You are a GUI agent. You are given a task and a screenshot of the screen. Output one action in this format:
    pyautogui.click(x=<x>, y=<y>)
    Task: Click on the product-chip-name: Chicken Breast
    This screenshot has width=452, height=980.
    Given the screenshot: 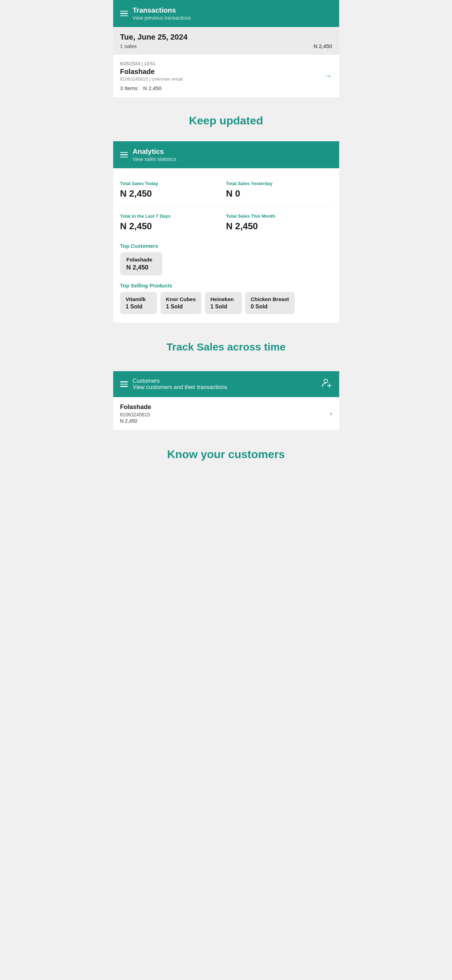 What is the action you would take?
    pyautogui.click(x=270, y=299)
    